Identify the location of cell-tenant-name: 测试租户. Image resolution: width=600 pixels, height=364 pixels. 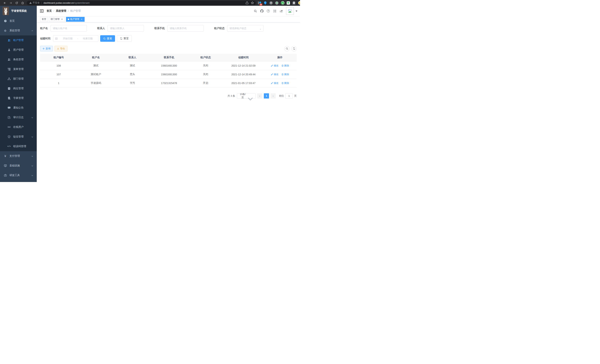
(96, 74).